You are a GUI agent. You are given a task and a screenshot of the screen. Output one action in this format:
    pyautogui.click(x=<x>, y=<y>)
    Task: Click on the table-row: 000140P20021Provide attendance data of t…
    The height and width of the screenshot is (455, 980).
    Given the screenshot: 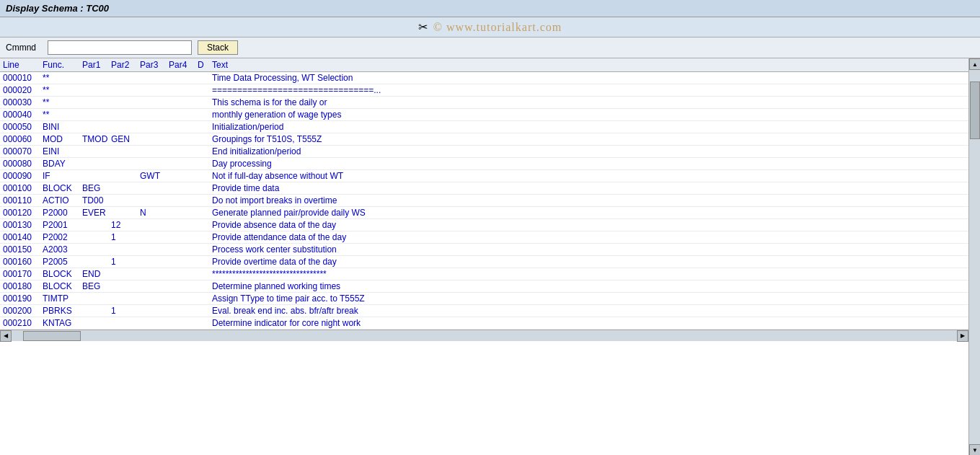 What is the action you would take?
    pyautogui.click(x=485, y=238)
    